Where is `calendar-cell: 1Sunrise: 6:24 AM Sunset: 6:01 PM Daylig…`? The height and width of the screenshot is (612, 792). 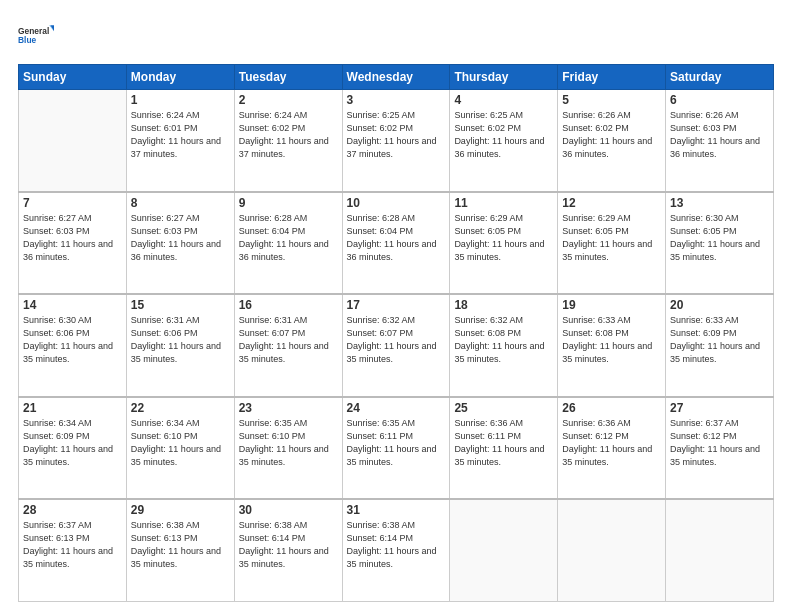
calendar-cell: 1Sunrise: 6:24 AM Sunset: 6:01 PM Daylig… is located at coordinates (180, 141).